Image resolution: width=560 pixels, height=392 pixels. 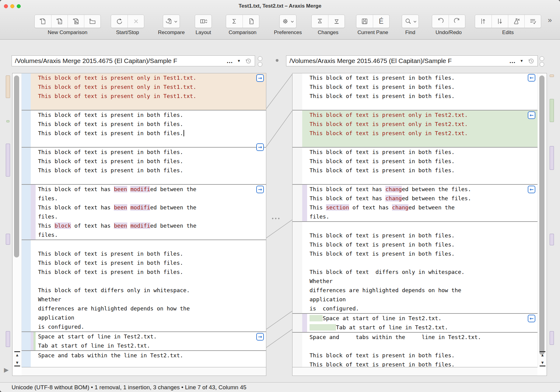 What do you see at coordinates (533, 21) in the screenshot?
I see `accept-edits-button` at bounding box center [533, 21].